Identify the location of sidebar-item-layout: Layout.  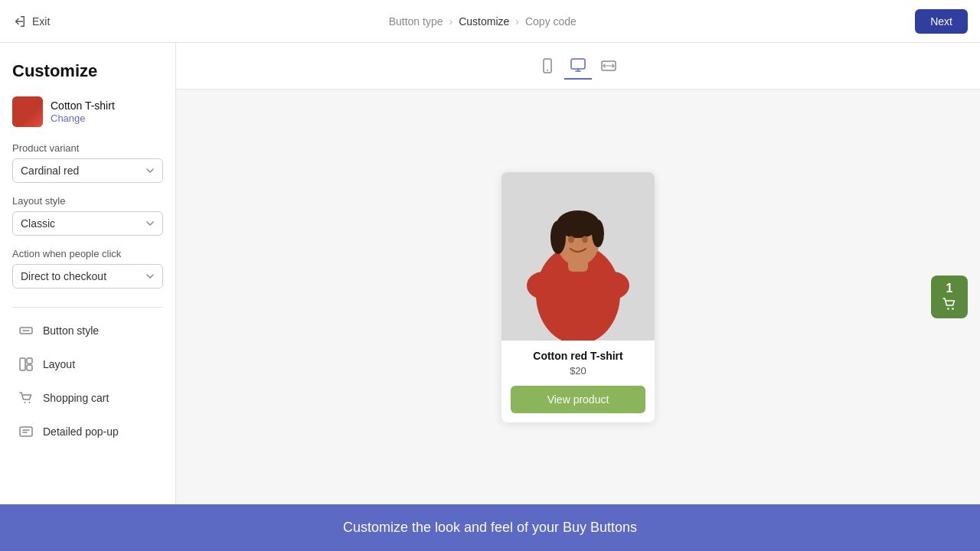
(87, 364).